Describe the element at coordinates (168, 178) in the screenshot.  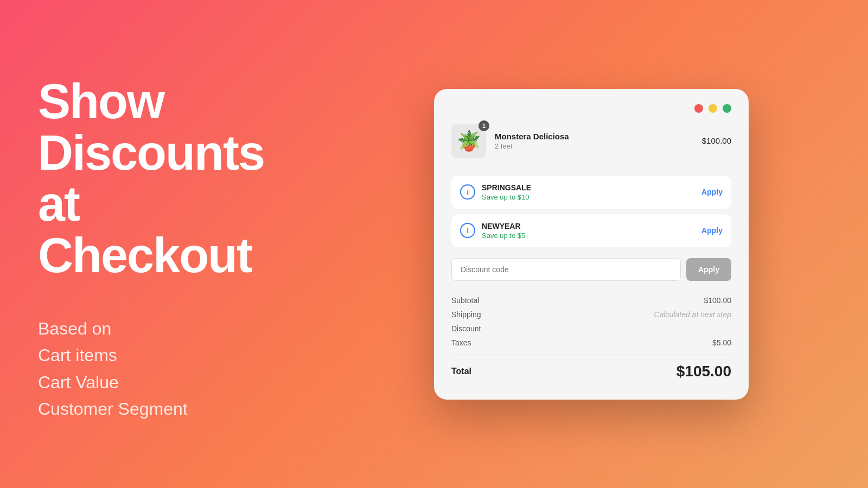
I see `headline: Show Discounts at Checkout` at that location.